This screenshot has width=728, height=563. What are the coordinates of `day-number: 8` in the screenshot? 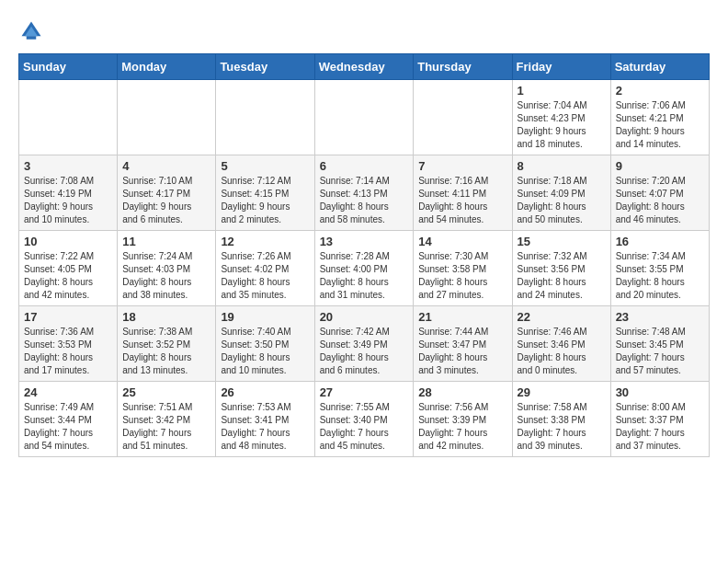 It's located at (562, 166).